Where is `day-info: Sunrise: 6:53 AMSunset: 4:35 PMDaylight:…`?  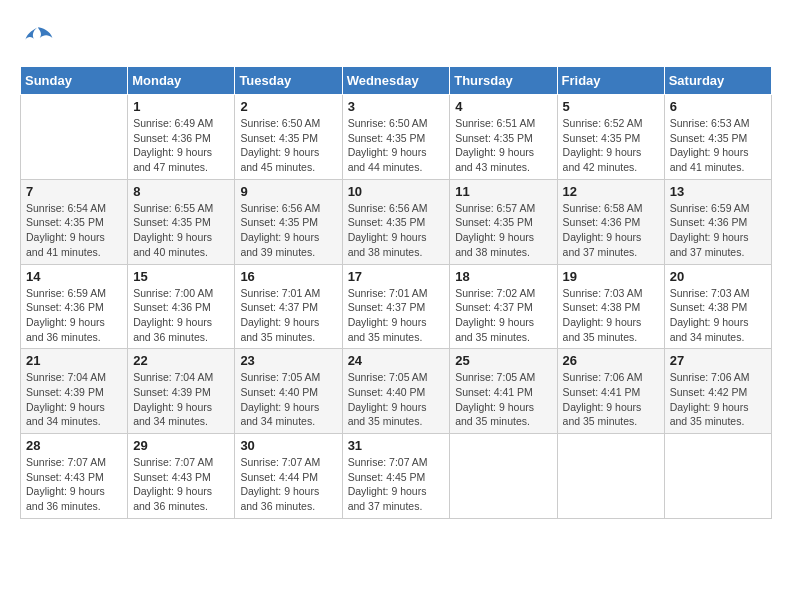 day-info: Sunrise: 6:53 AMSunset: 4:35 PMDaylight:… is located at coordinates (718, 146).